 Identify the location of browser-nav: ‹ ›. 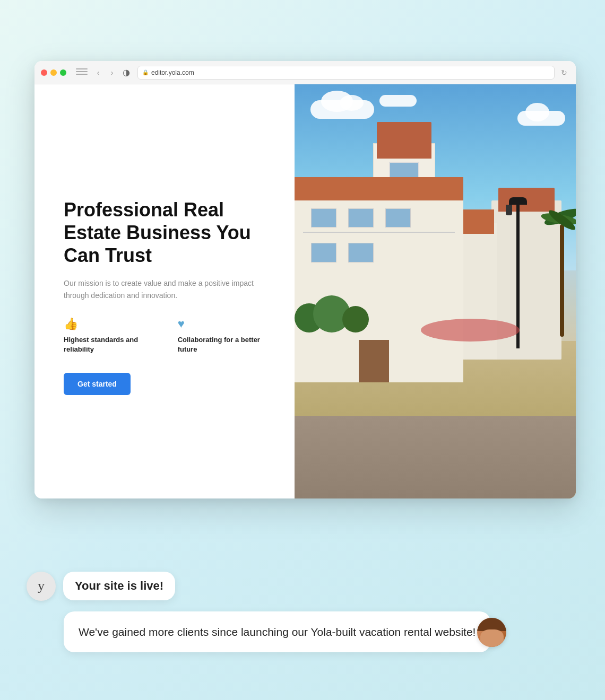
(105, 73).